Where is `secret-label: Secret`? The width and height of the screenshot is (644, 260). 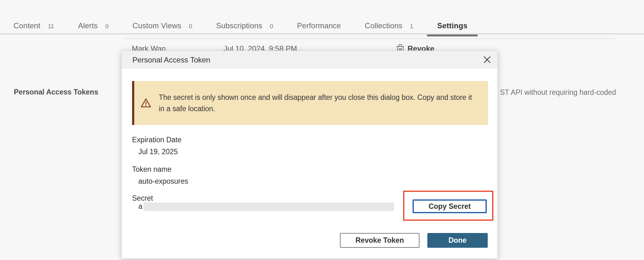 secret-label: Secret is located at coordinates (142, 198).